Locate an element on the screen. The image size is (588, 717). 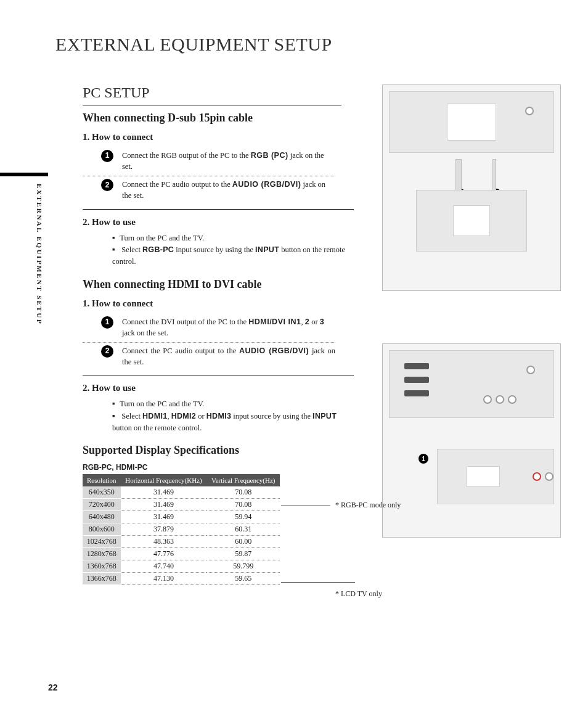
col-hfreq: Horizontal Frequency(KHz) is located at coordinates (164, 480).